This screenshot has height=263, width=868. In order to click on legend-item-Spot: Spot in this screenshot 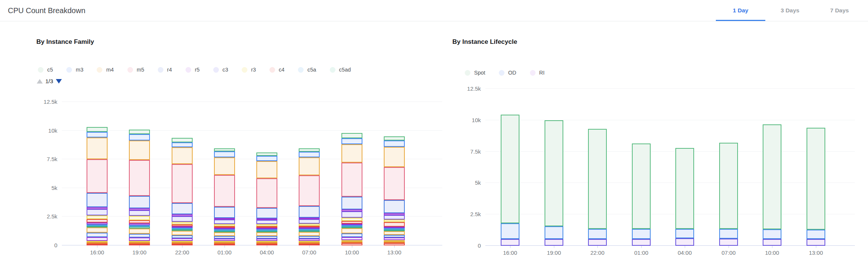, I will do `click(475, 73)`.